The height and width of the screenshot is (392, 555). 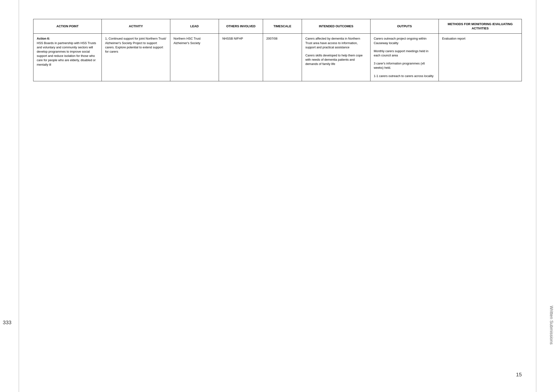 I want to click on header-intended-outcomes: INTENDED OUTCOMES, so click(x=336, y=26).